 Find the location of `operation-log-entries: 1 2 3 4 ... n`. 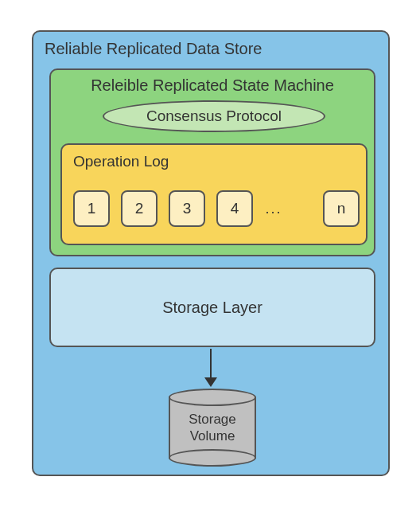

operation-log-entries: 1 2 3 4 ... n is located at coordinates (216, 209).